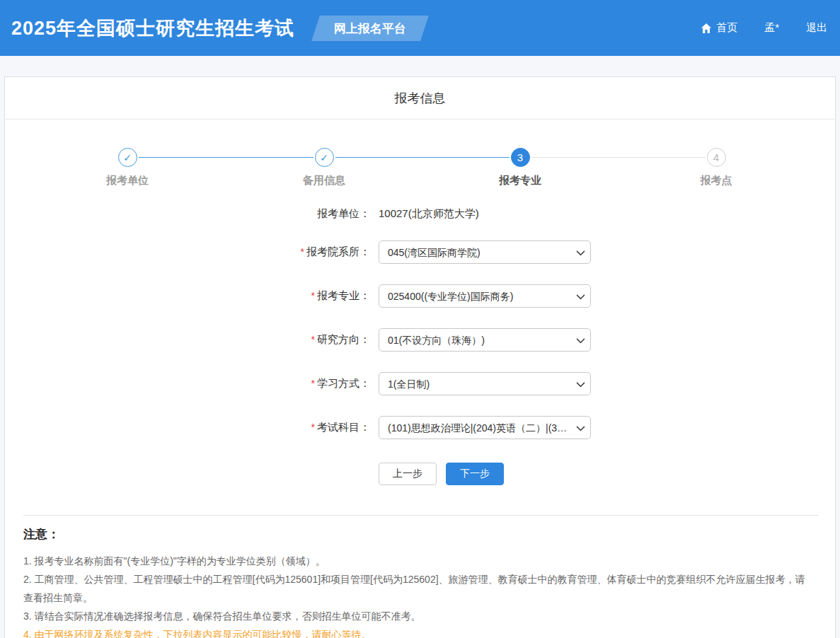  I want to click on home-icon, so click(706, 28).